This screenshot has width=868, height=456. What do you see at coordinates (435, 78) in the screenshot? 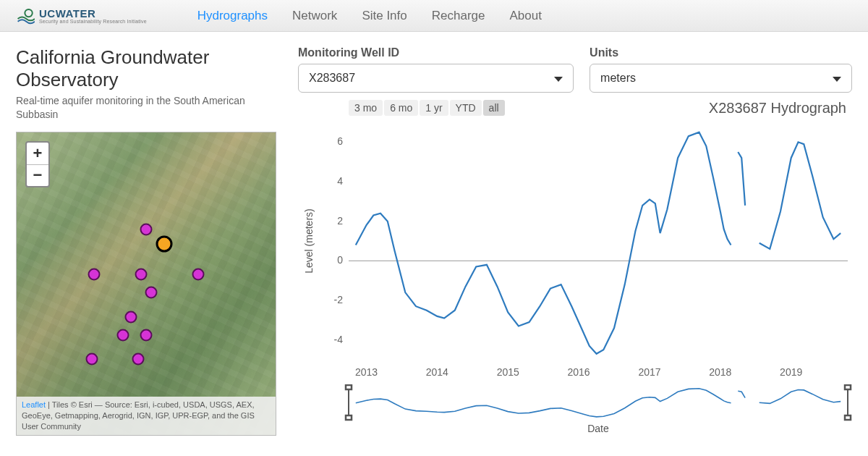
I see `well-select: X283687` at bounding box center [435, 78].